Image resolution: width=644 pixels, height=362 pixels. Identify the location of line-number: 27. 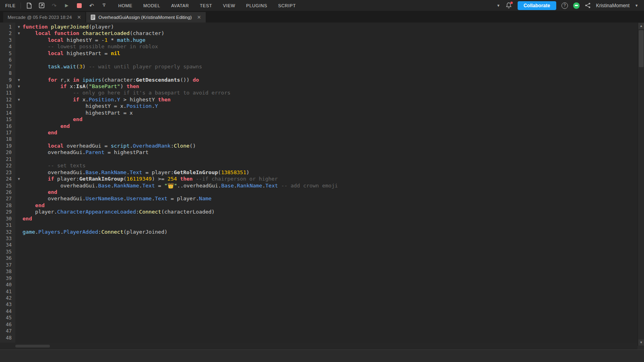
(8, 199).